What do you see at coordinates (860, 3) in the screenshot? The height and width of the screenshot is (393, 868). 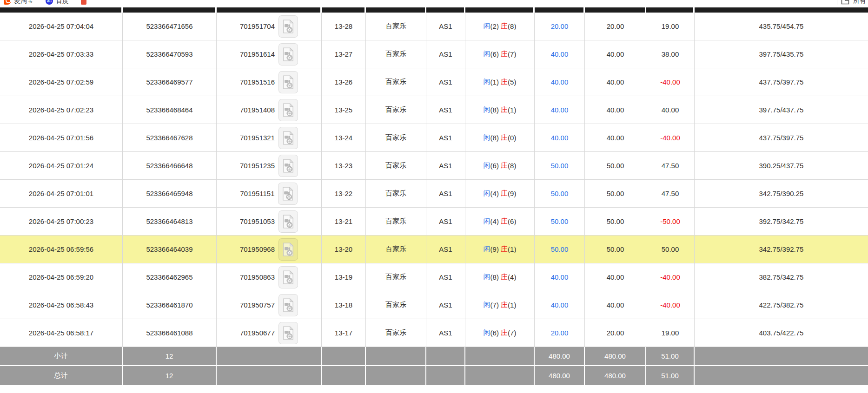 I see `all-bookmarks-label: 所有` at bounding box center [860, 3].